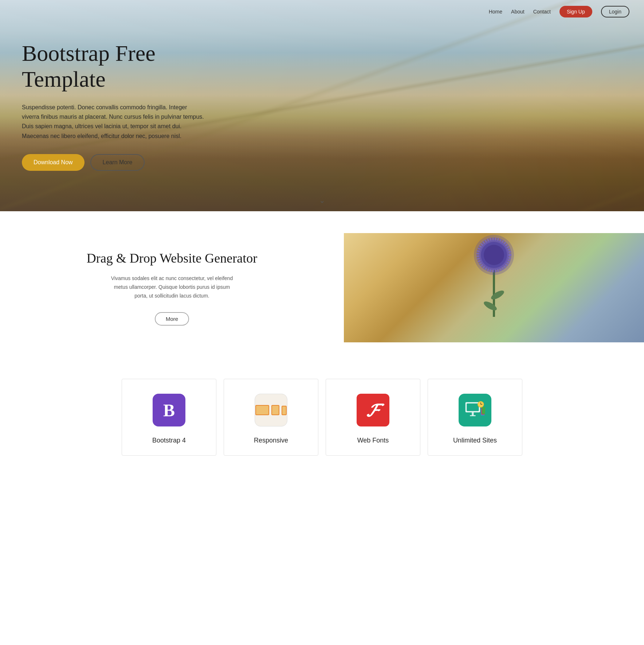 The image size is (644, 645). Describe the element at coordinates (475, 417) in the screenshot. I see `feature-card-unlimited: Unlimited Sites` at that location.